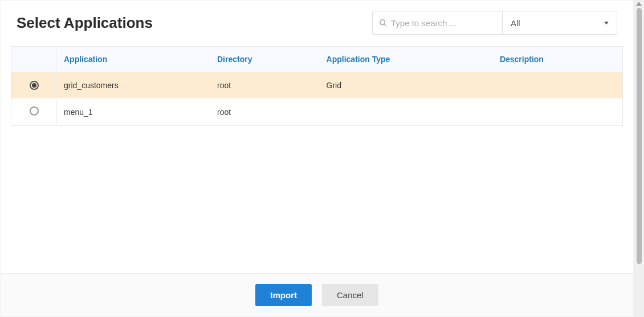 Image resolution: width=644 pixels, height=317 pixels. What do you see at coordinates (406, 85) in the screenshot?
I see `cell-app-type: Grid` at bounding box center [406, 85].